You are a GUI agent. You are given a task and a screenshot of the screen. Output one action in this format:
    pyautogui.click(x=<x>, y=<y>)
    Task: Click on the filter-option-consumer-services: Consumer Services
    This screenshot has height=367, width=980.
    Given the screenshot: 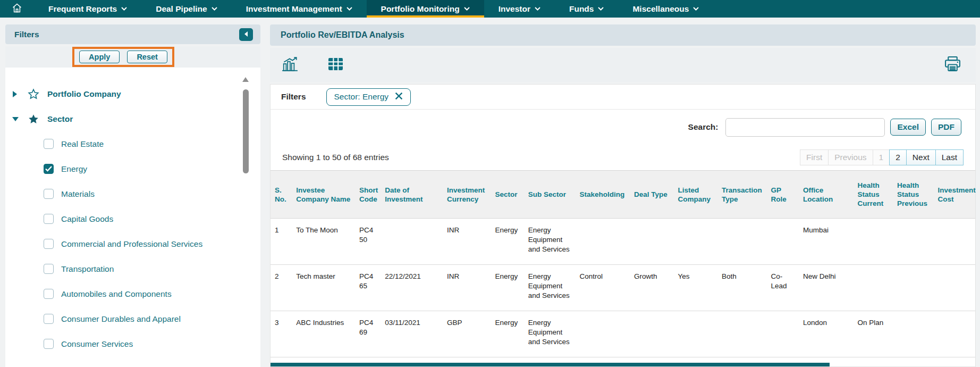 What is the action you would take?
    pyautogui.click(x=133, y=344)
    